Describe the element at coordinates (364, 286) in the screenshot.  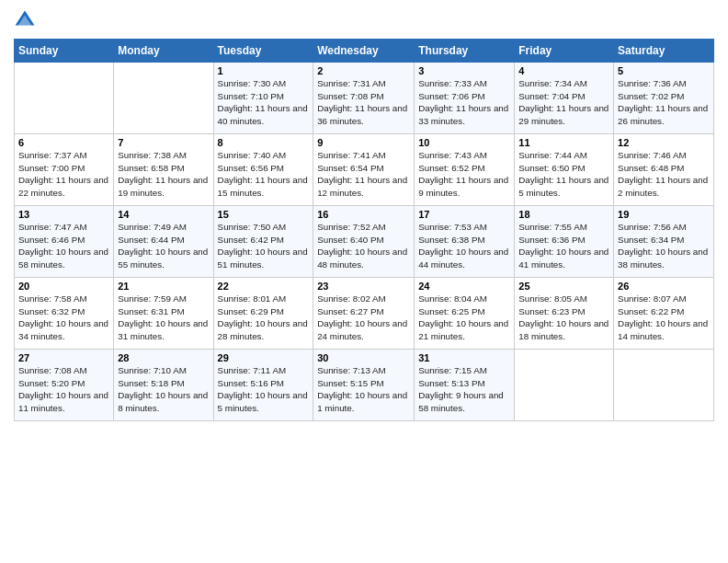
I see `day-number: 23` at that location.